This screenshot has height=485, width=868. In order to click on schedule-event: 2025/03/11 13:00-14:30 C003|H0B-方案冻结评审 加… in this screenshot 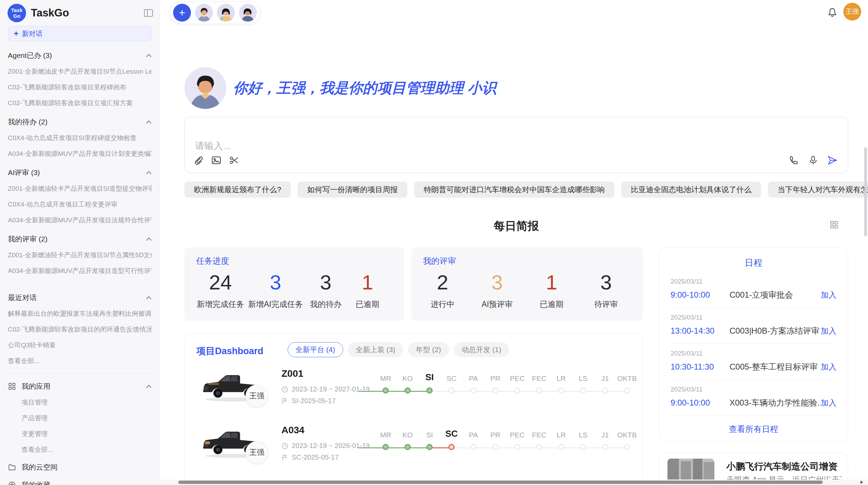, I will do `click(754, 325)`.